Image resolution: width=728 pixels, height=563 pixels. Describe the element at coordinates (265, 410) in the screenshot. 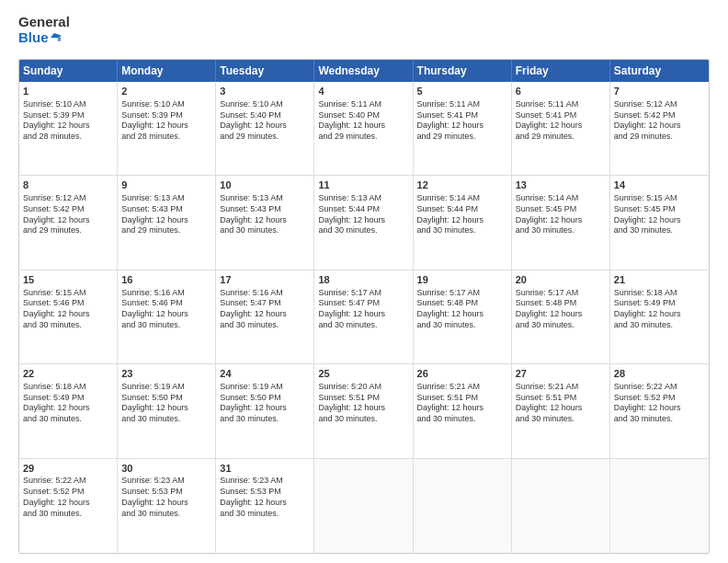

I see `calendar-cell-24: 24Sunrise: 5:19 AM Sunset: 5:50 PM Dayli…` at that location.